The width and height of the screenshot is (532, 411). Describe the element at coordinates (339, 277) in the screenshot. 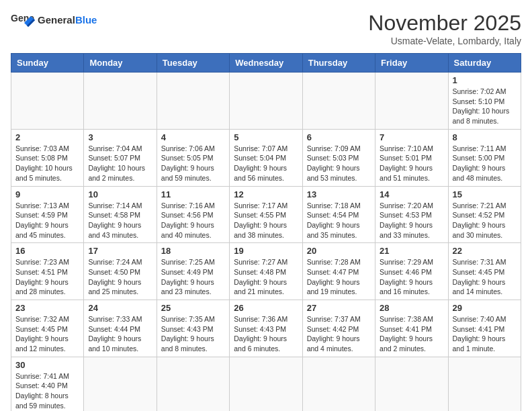

I see `day-info: Sunrise: 7:28 AM Sunset: 4:47 PM Dayligh…` at that location.